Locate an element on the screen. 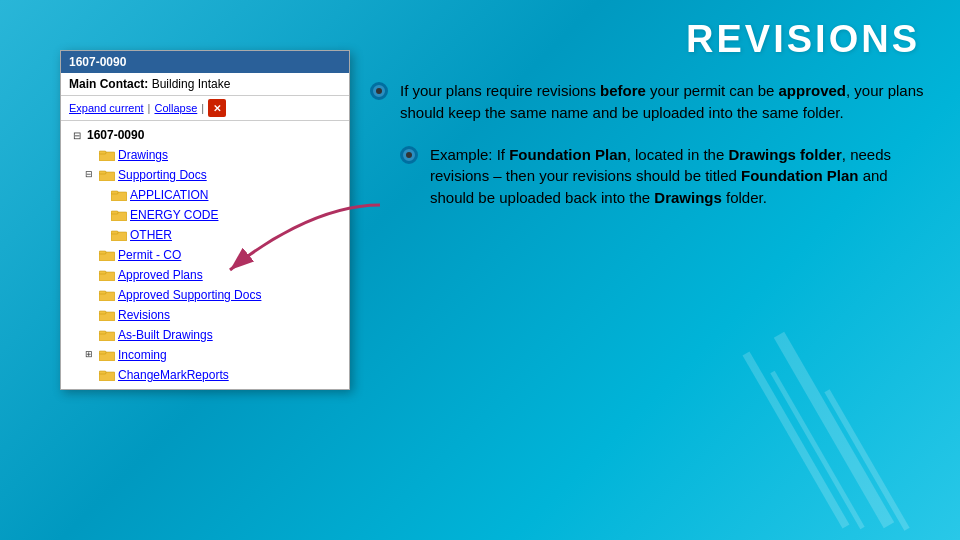 The width and height of the screenshot is (960, 540). bullet-text-1: If your plans require revisions before y… is located at coordinates (665, 102).